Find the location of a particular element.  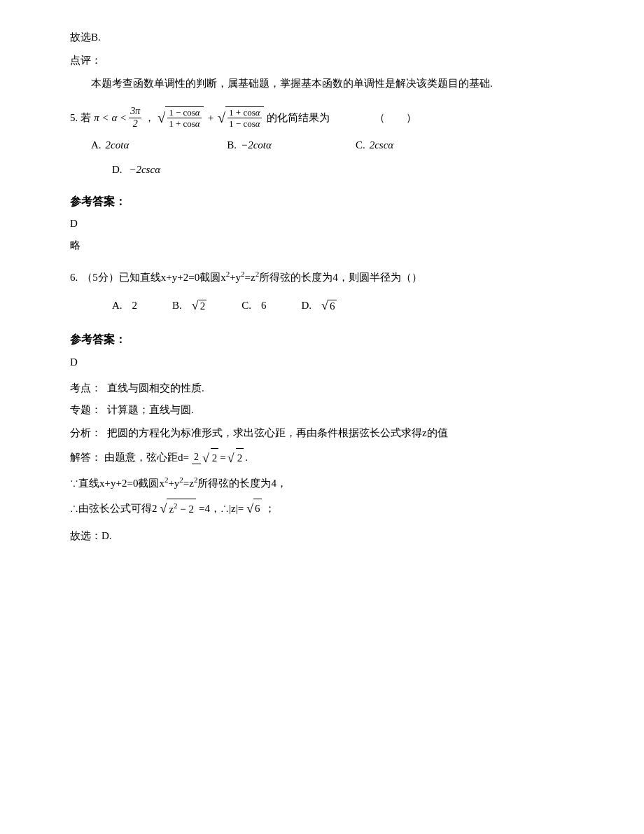

fenxi-content: 把圆的方程化为标准形式，求出弦心距，再由条件根据弦长公式求得z的值 is located at coordinates (277, 433).